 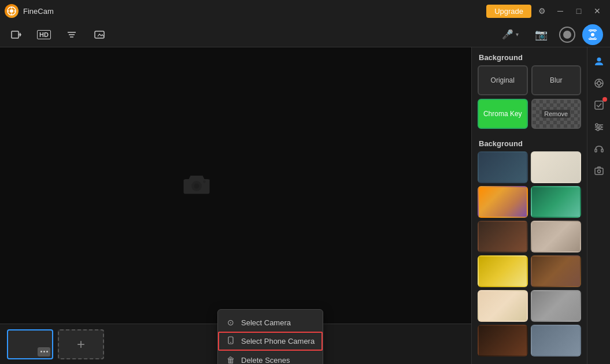 I want to click on export-button, so click(x=16, y=35).